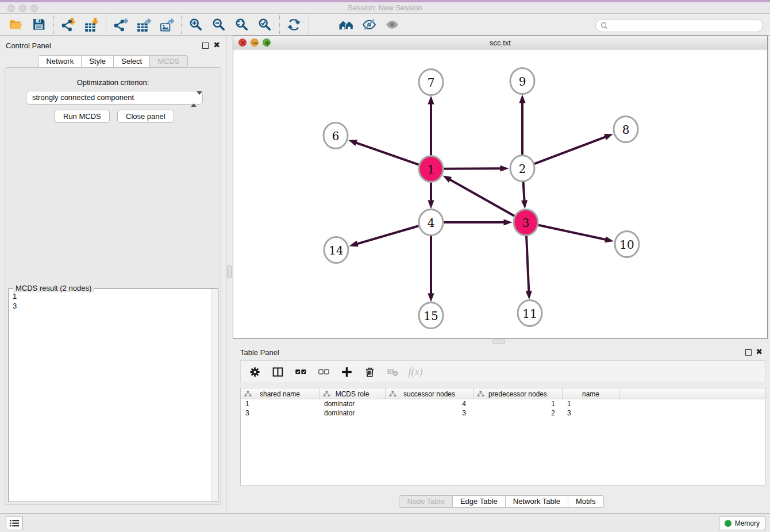 This screenshot has height=532, width=770. I want to click on cell: 2, so click(518, 413).